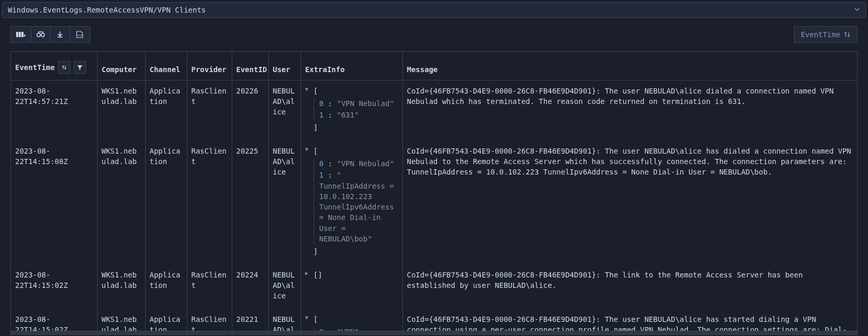 The height and width of the screenshot is (336, 868). What do you see at coordinates (356, 275) in the screenshot?
I see `extrainfo-body: []` at bounding box center [356, 275].